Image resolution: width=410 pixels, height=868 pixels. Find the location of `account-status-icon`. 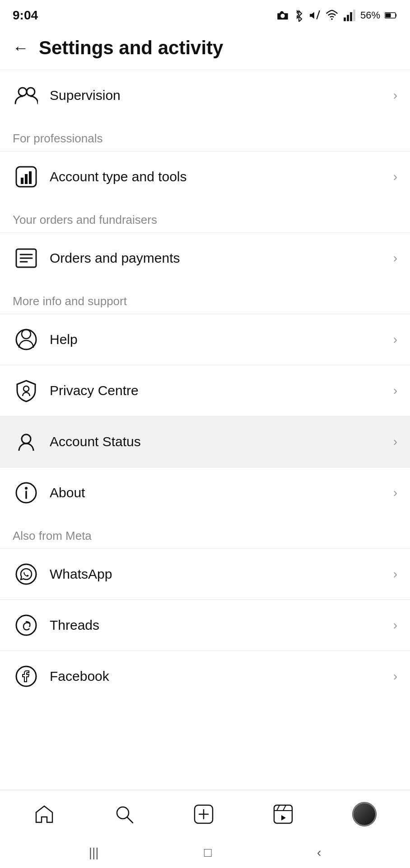

account-status-icon is located at coordinates (26, 442).